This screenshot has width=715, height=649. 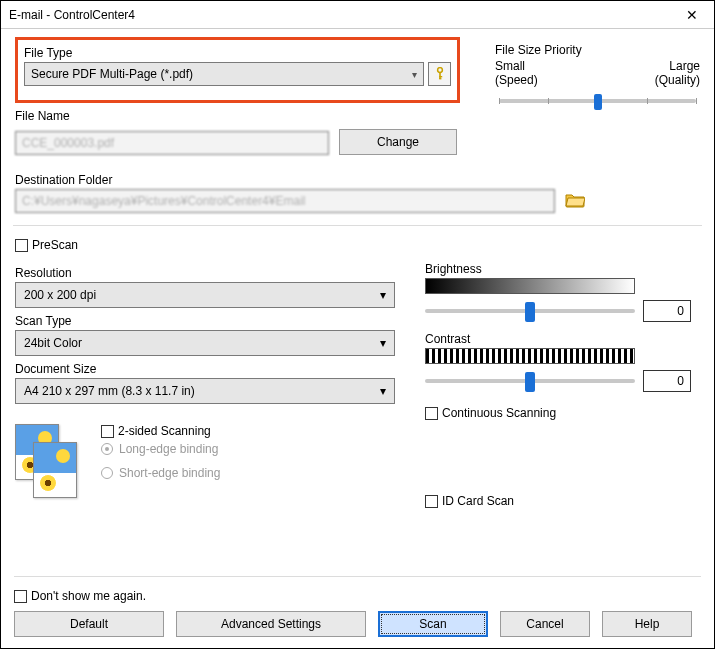 I want to click on two-sided-checkbox: 2-sided Scanning, so click(x=160, y=431).